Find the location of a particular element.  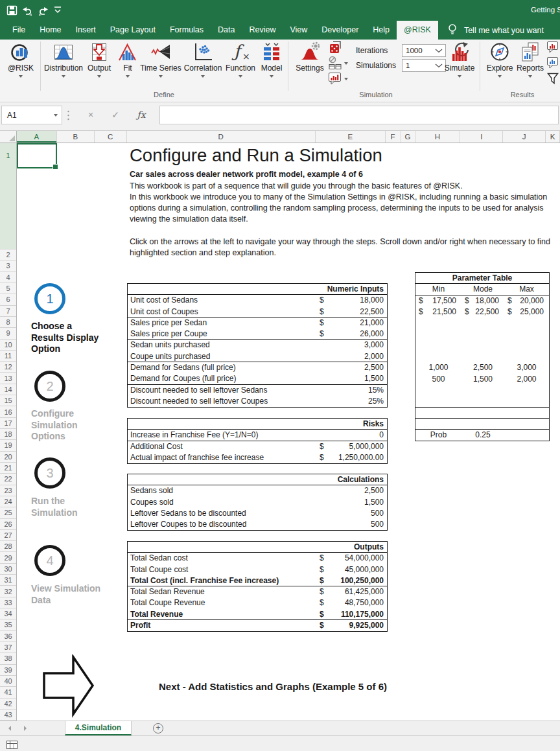

row-header-5: 5 is located at coordinates (8, 289).